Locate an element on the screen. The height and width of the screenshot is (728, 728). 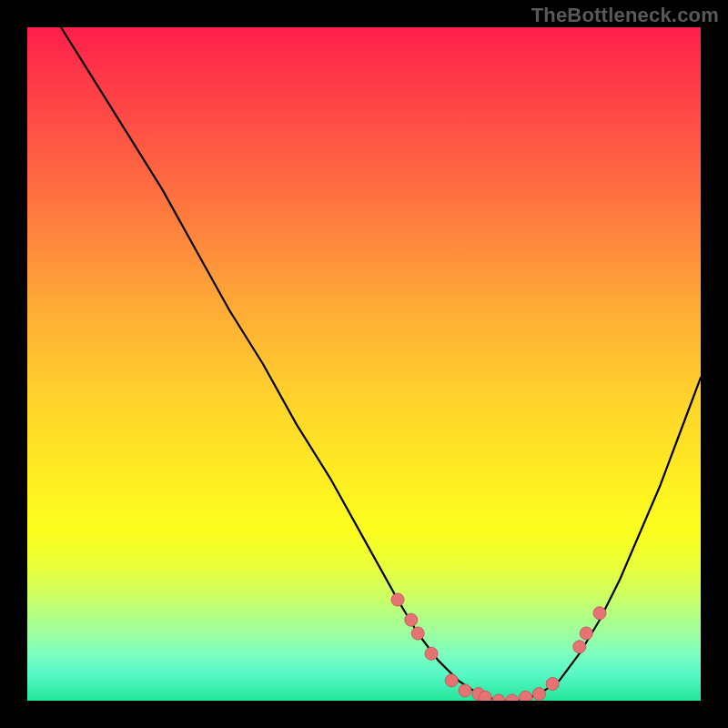
data-markers is located at coordinates (499, 647).